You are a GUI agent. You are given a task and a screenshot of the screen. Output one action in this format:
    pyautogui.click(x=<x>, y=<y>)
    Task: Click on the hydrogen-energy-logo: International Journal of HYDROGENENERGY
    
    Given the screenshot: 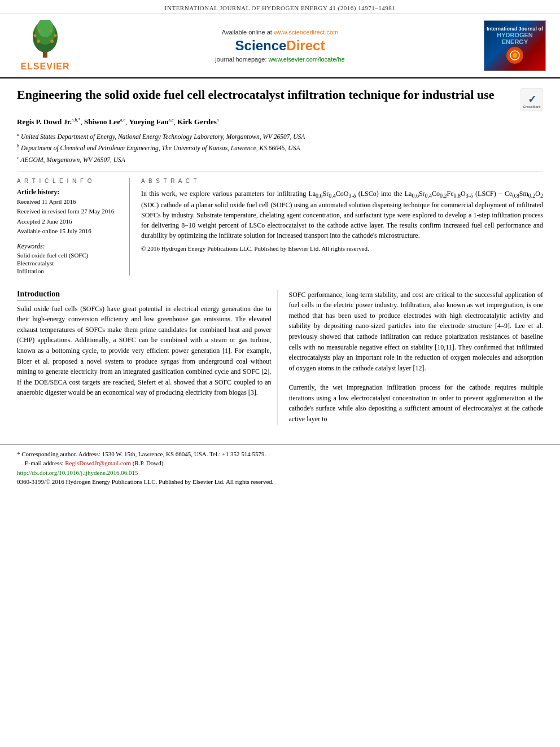 What is the action you would take?
    pyautogui.click(x=515, y=46)
    